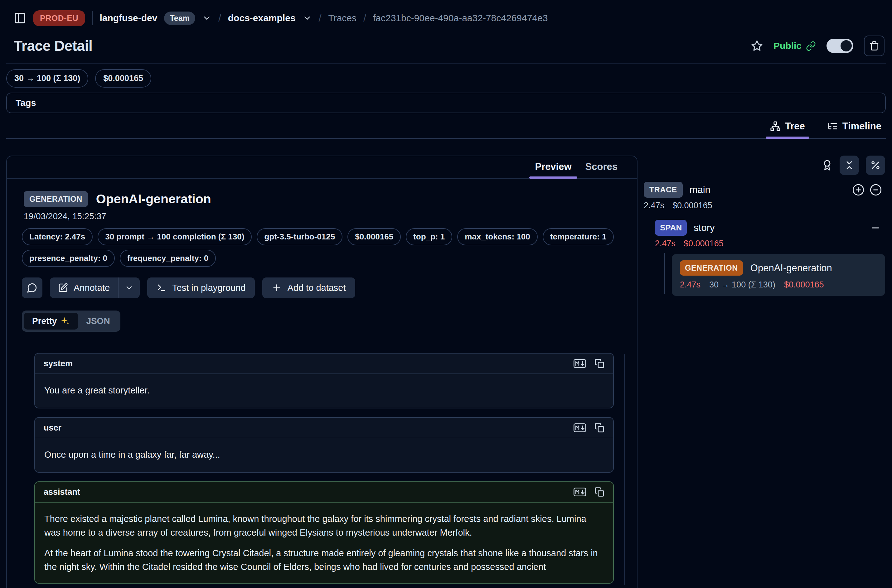 This screenshot has width=892, height=588. Describe the element at coordinates (342, 18) in the screenshot. I see `breadcrumb-traces: Traces` at that location.